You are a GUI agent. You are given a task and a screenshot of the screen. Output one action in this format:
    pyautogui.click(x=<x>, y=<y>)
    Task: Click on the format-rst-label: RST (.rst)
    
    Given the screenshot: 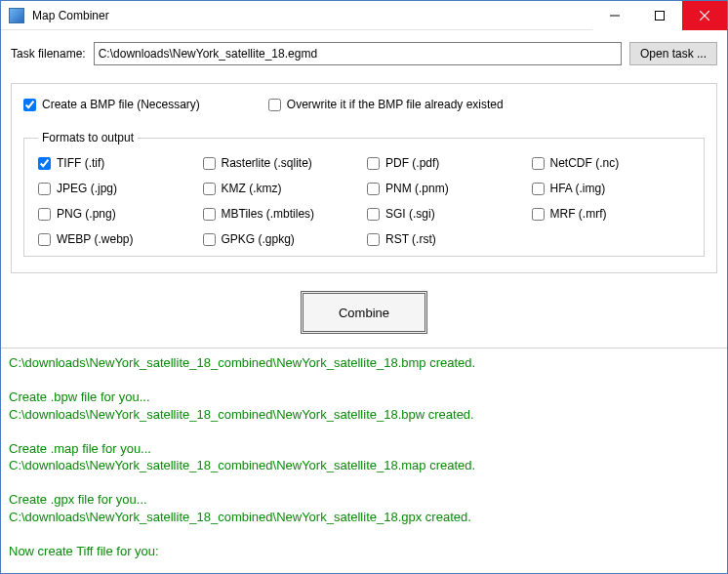 What is the action you would take?
    pyautogui.click(x=411, y=239)
    